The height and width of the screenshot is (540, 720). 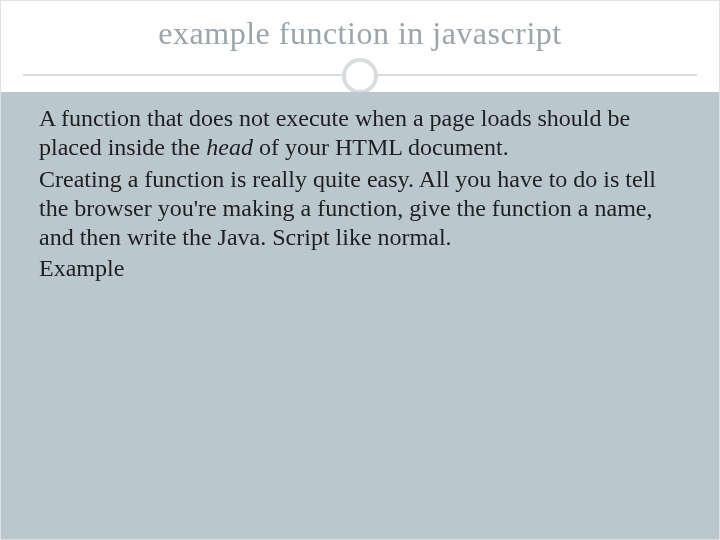 What do you see at coordinates (230, 147) in the screenshot?
I see `paragraph-1-emphasis: head` at bounding box center [230, 147].